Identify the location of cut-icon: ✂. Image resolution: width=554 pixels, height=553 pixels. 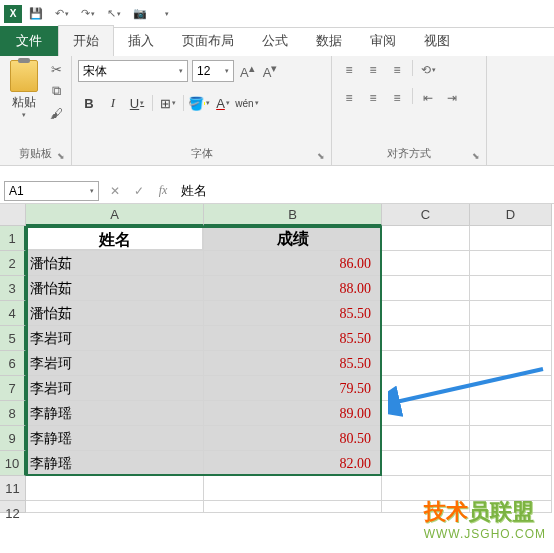
(56, 69).